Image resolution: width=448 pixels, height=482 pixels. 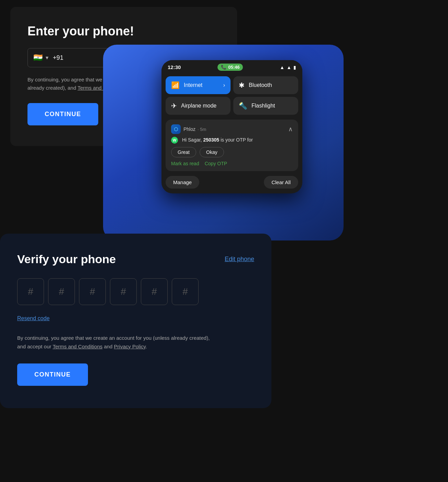 I want to click on flashlight-tile-label: Flashlight, so click(x=263, y=106).